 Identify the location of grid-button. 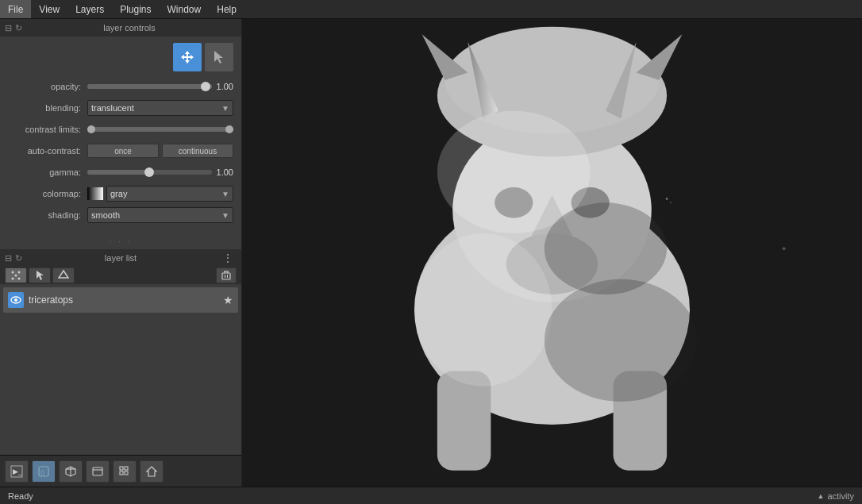
(125, 471).